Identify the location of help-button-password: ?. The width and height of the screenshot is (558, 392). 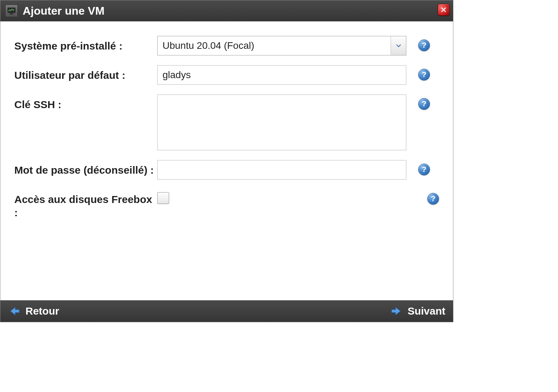
(424, 169).